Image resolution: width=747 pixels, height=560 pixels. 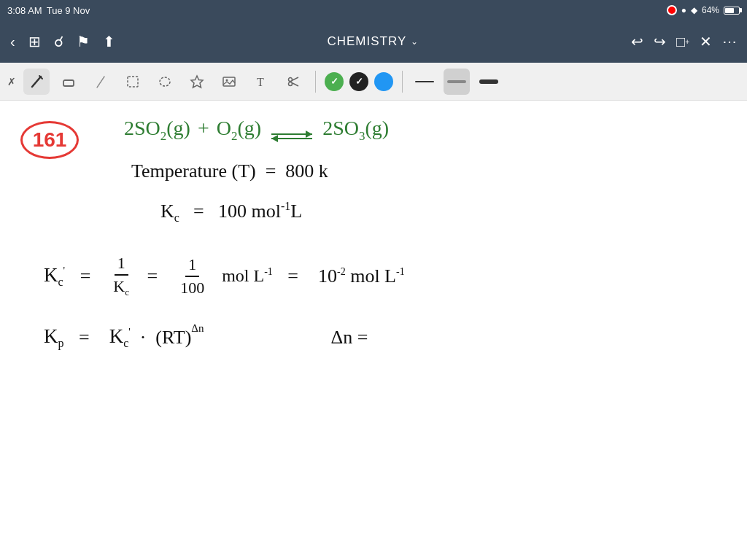 What do you see at coordinates (50, 140) in the screenshot?
I see `page-number: 161` at bounding box center [50, 140].